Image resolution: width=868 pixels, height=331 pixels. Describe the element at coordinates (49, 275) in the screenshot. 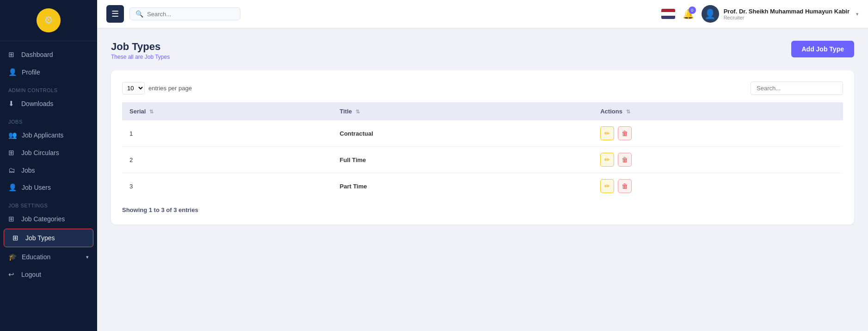

I see `sidebar-item-logout: ↩ Logout` at that location.